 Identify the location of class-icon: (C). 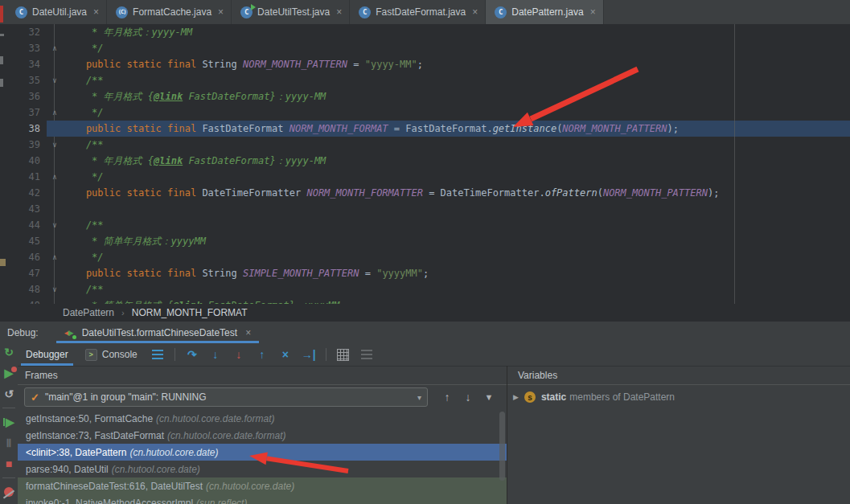
(122, 13).